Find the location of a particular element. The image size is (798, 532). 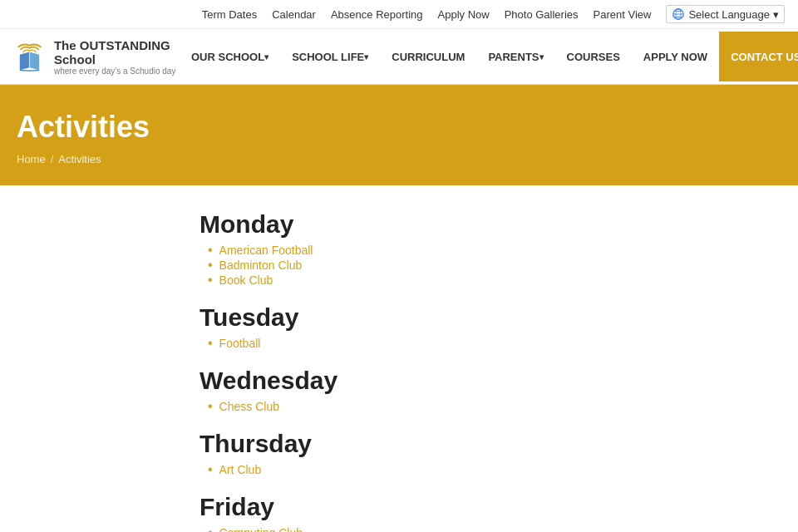

list-item: Book Club is located at coordinates (495, 280).